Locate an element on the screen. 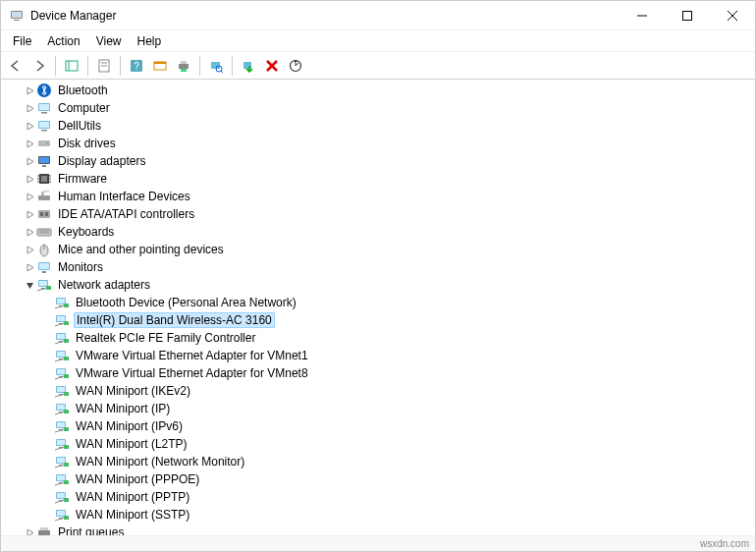 The height and width of the screenshot is (552, 756). tree-node: Human Interface Devices is located at coordinates (378, 196).